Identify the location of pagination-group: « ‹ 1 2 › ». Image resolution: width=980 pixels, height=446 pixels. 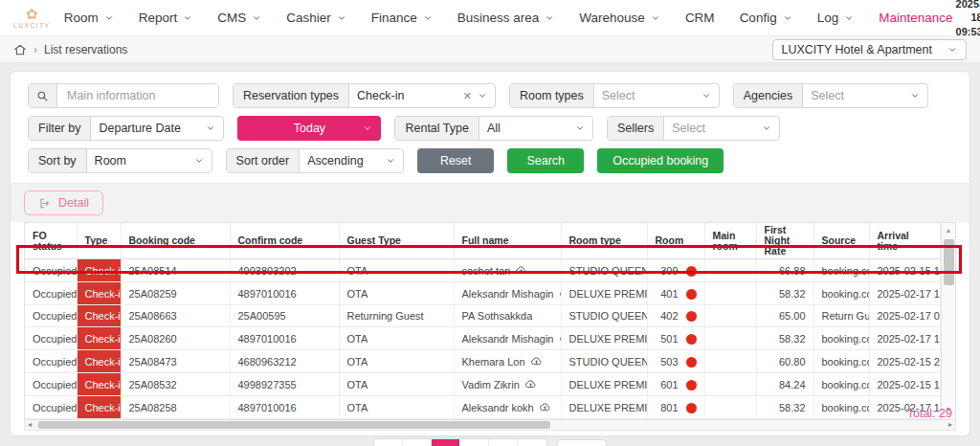
(460, 442).